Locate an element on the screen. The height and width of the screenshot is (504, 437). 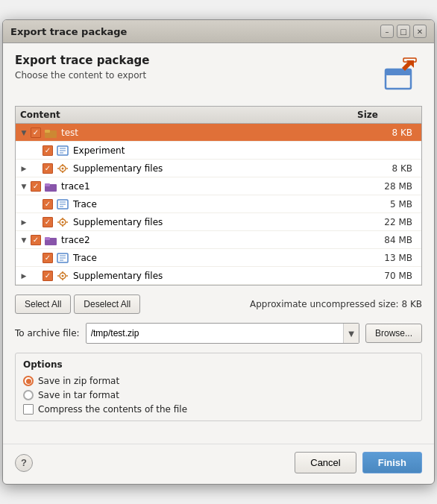
folder-icon is located at coordinates (51, 133).